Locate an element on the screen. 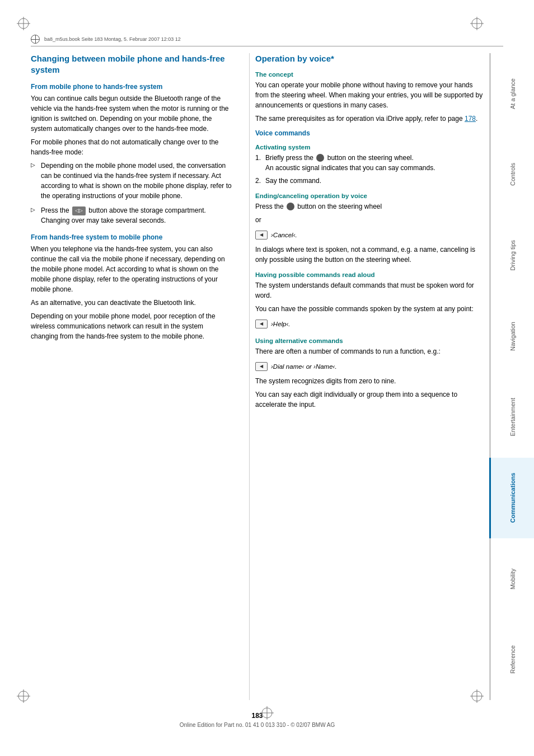 This screenshot has width=534, height=756. tab-navigation-label: Navigation is located at coordinates (513, 336).